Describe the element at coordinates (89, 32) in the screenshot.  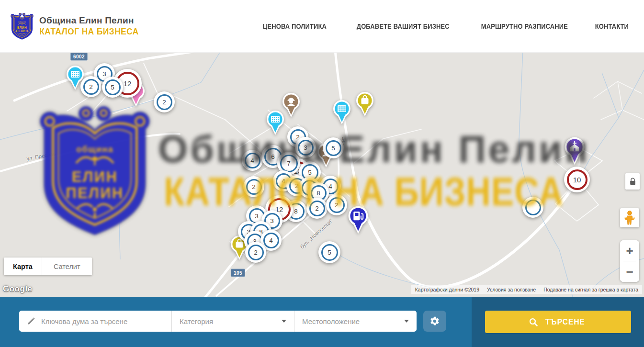
I see `brand-subtitle: КАТАЛОГ НА БИЗНЕСА` at that location.